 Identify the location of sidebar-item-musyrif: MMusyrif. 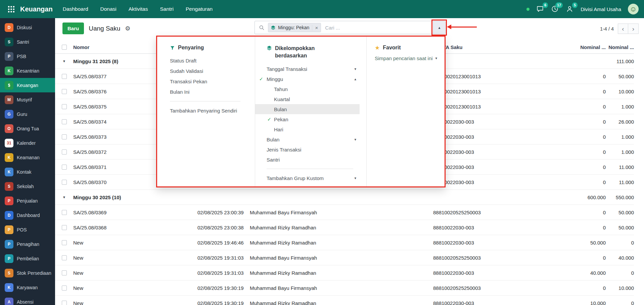
(28, 99).